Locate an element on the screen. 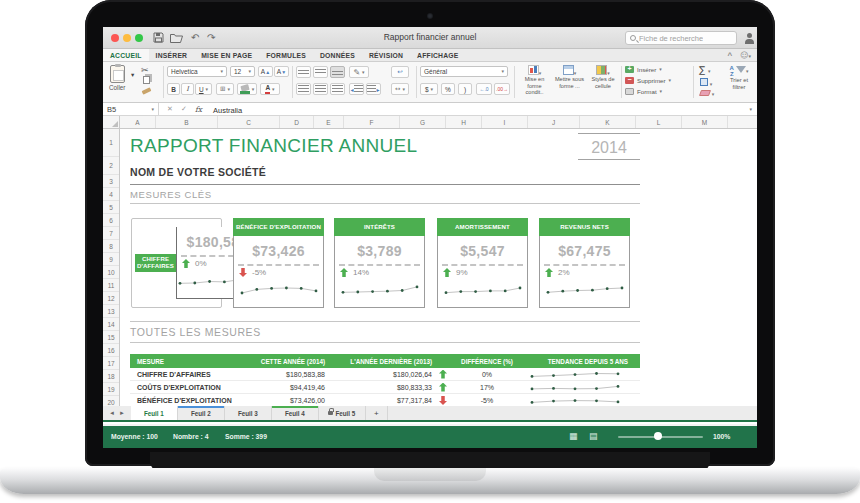 The image size is (860, 503). name-box: B5▾ is located at coordinates (131, 110).